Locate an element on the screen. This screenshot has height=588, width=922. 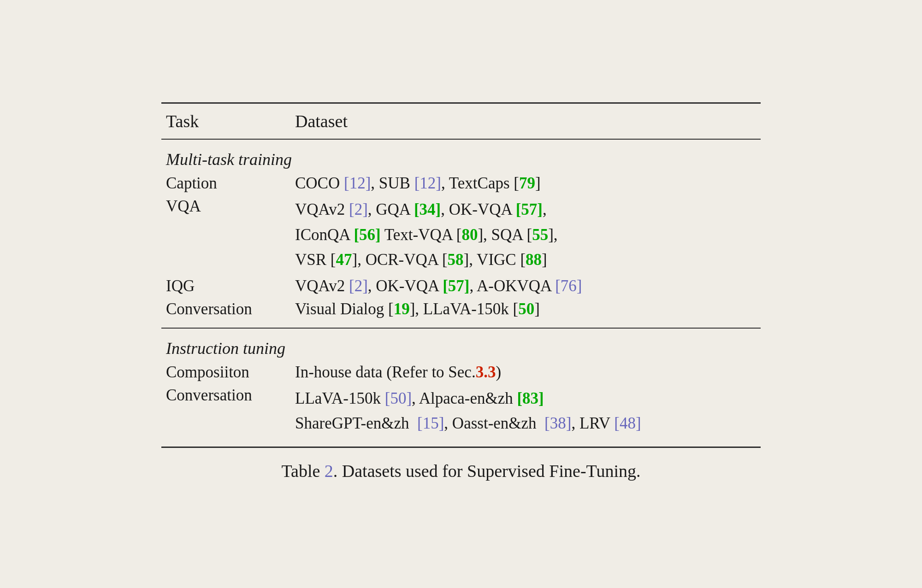
ref-56: [56] is located at coordinates (367, 235).